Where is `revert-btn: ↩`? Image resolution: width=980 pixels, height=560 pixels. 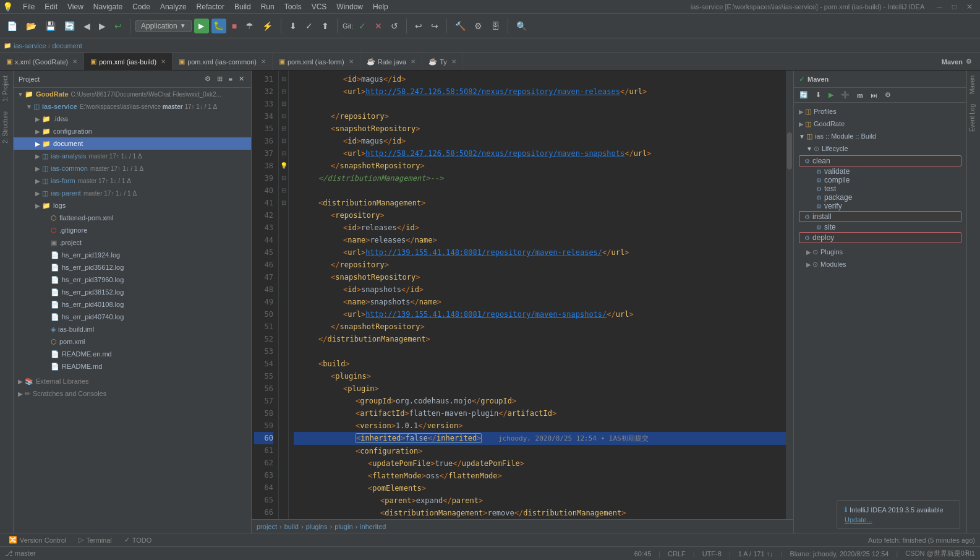
revert-btn: ↩ is located at coordinates (118, 26).